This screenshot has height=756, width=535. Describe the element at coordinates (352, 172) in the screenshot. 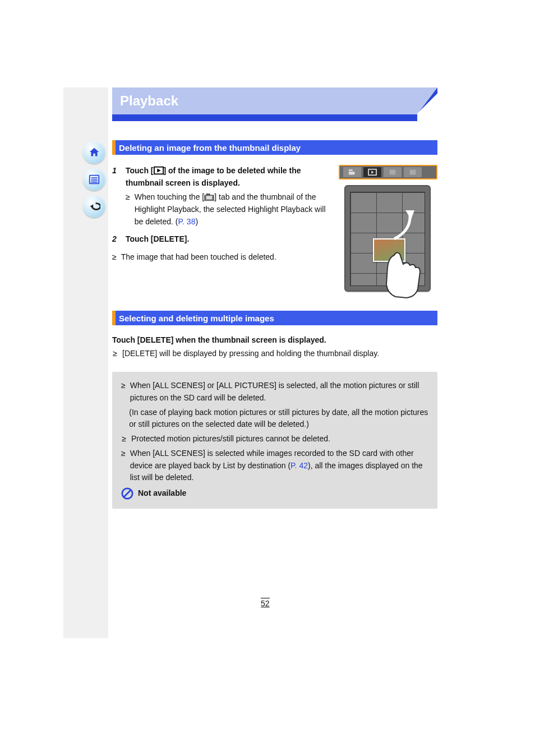

I see `tab-highlight` at that location.